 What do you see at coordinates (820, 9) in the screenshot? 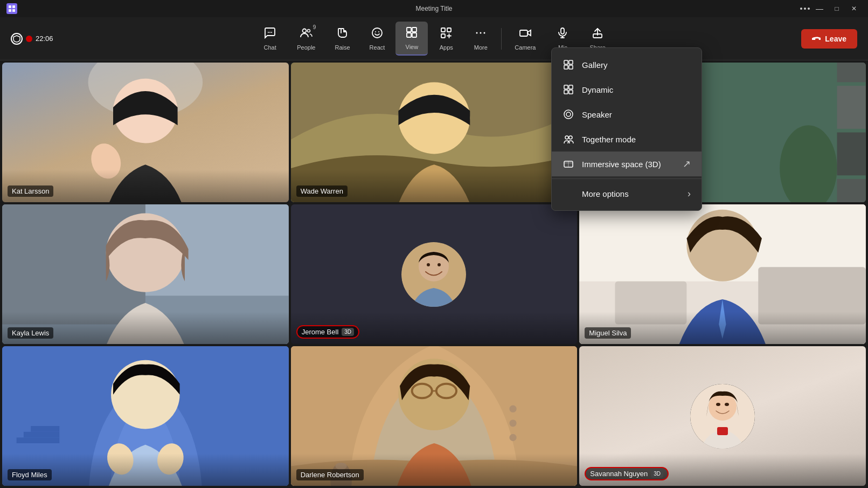
I see `minimize-button: —` at bounding box center [820, 9].